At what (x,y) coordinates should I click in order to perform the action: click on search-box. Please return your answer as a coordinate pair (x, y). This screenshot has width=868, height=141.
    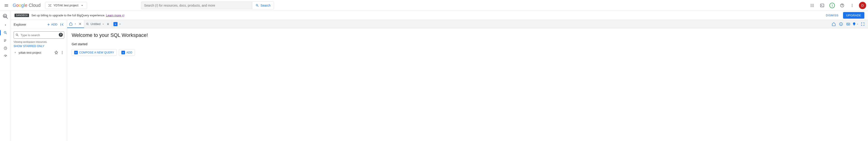
    Looking at the image, I should click on (197, 5).